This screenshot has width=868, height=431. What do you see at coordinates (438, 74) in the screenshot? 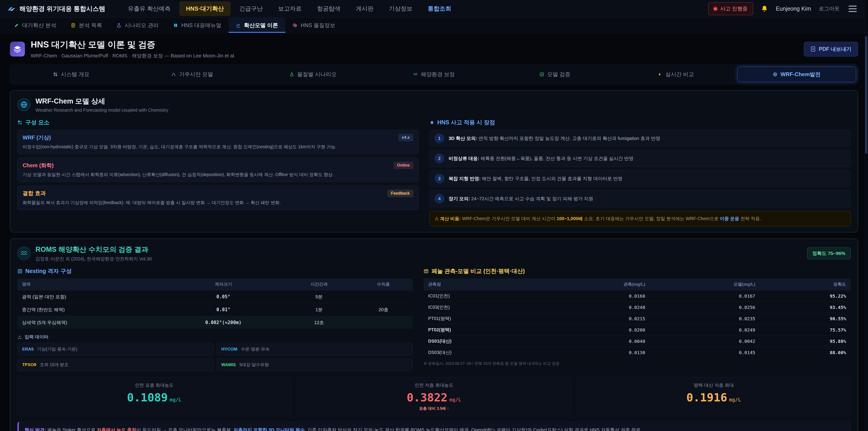
I see `tab-label: 해양환경 보정` at bounding box center [438, 74].